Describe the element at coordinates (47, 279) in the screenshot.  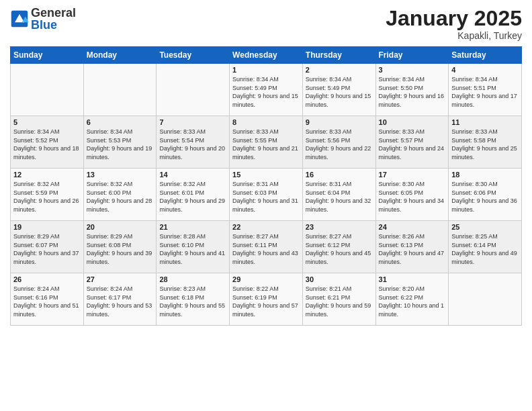
I see `day-number: 26` at that location.